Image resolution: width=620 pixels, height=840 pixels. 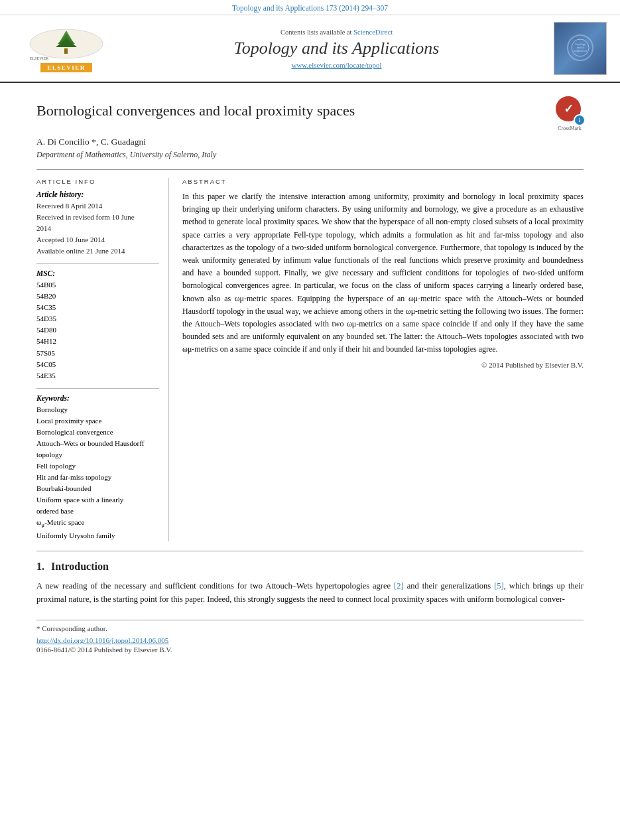 What do you see at coordinates (80, 567) in the screenshot?
I see `intro-section-title: Introduction` at bounding box center [80, 567].